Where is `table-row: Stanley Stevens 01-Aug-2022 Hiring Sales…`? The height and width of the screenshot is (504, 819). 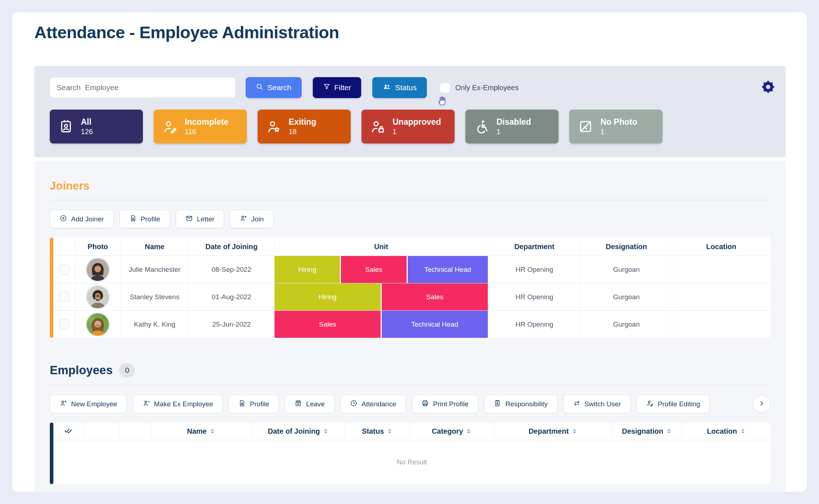 table-row: Stanley Stevens 01-Aug-2022 Hiring Sales… is located at coordinates (412, 297).